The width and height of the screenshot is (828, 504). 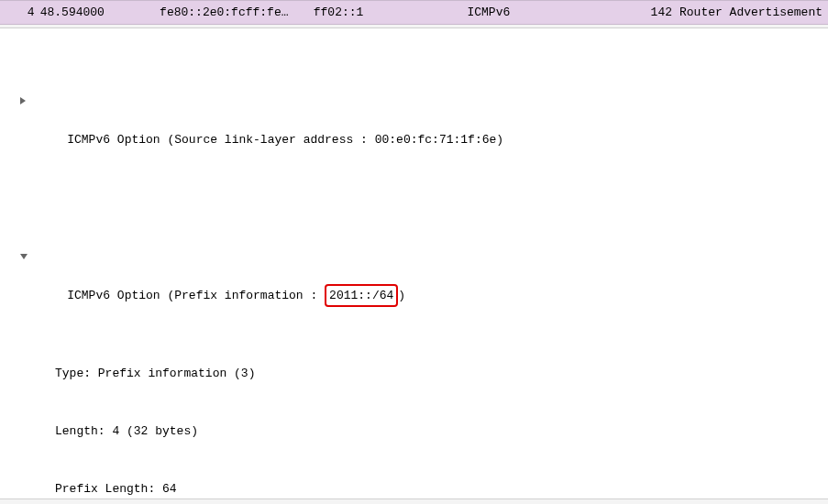 What do you see at coordinates (361, 295) in the screenshot?
I see `highlight-prefix-1: 2011::/64` at bounding box center [361, 295].